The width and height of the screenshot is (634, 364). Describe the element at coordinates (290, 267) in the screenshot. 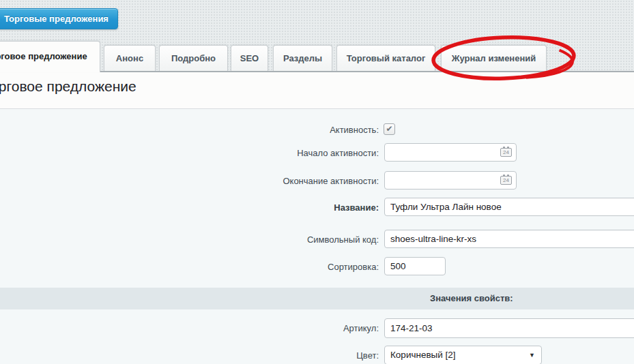

I see `sort-label: Сортировка:` at that location.